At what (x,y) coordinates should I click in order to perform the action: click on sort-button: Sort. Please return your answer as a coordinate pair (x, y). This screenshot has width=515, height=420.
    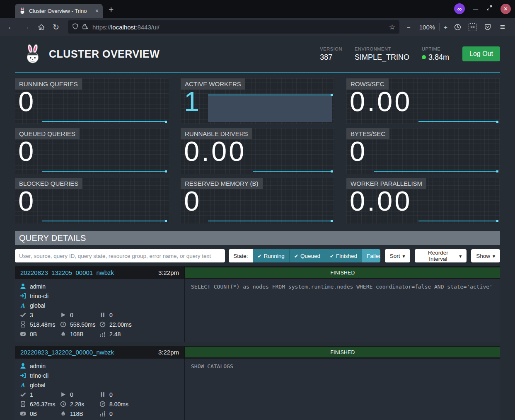
    Looking at the image, I should click on (398, 256).